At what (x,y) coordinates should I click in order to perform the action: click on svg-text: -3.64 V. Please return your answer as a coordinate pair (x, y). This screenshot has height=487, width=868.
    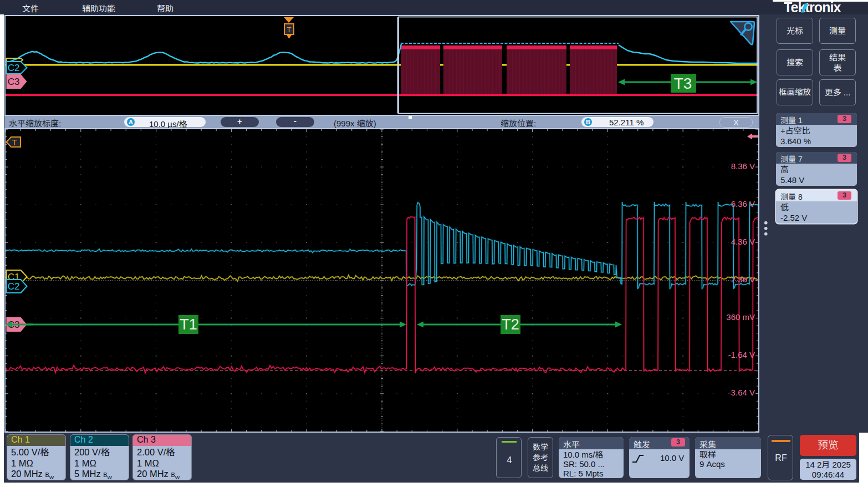
    Looking at the image, I should click on (742, 393).